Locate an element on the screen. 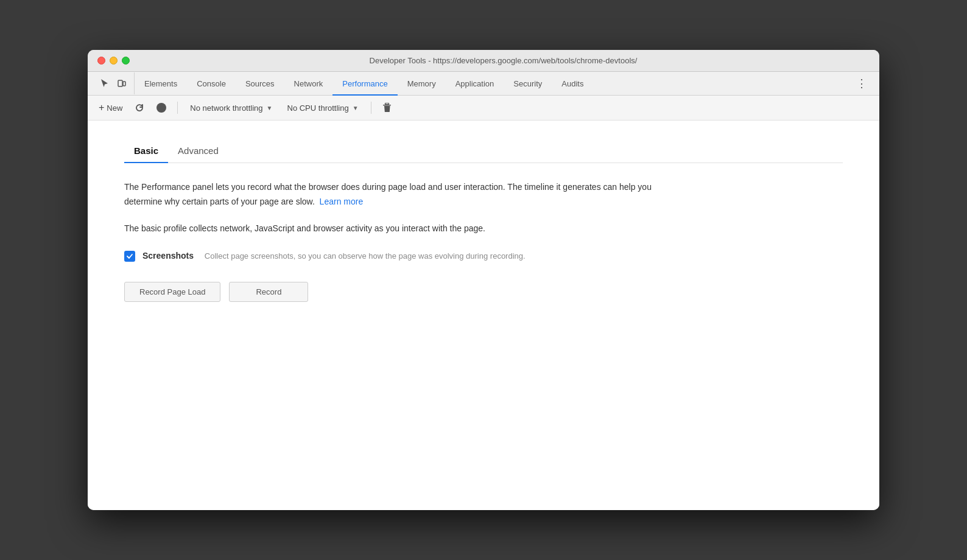 The image size is (967, 560). record-button is located at coordinates (161, 108).